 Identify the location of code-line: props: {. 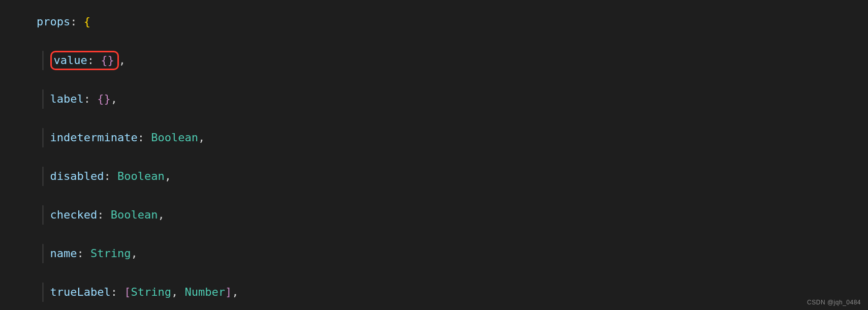
(434, 22).